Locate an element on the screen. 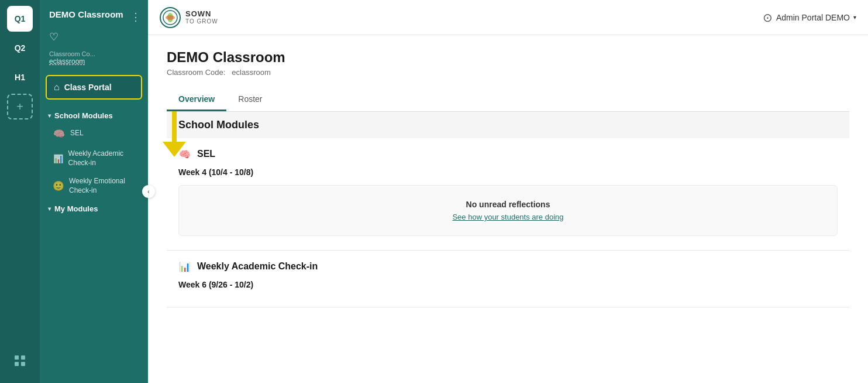  classroom-title: DEMO Classroom is located at coordinates (87, 15).